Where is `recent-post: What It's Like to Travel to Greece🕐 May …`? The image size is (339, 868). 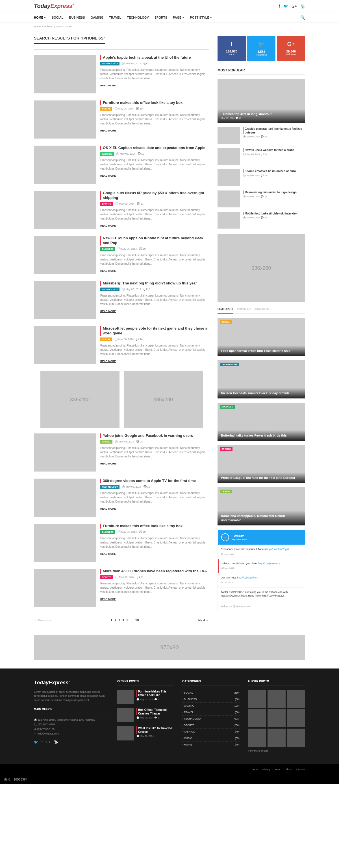 recent-post: What It's Like to Travel to Greece🕐 May … is located at coordinates (145, 733).